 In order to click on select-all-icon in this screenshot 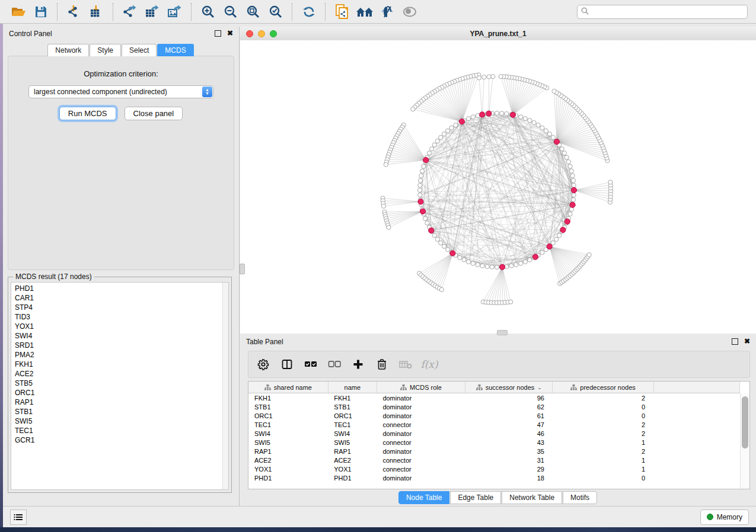, I will do `click(311, 364)`.